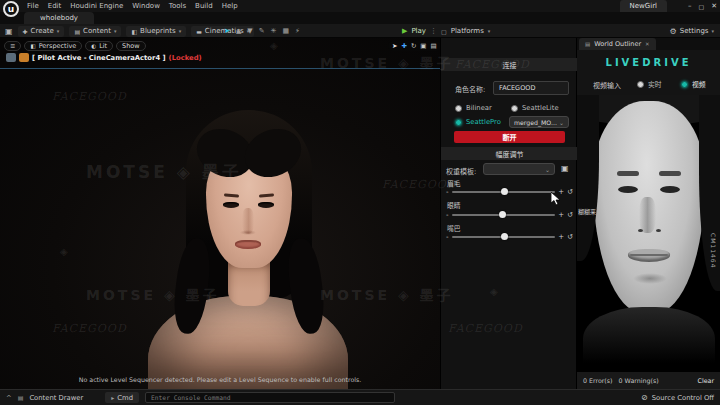  Describe the element at coordinates (670, 174) in the screenshot. I see `video-subject-eyebrow-right` at that location.